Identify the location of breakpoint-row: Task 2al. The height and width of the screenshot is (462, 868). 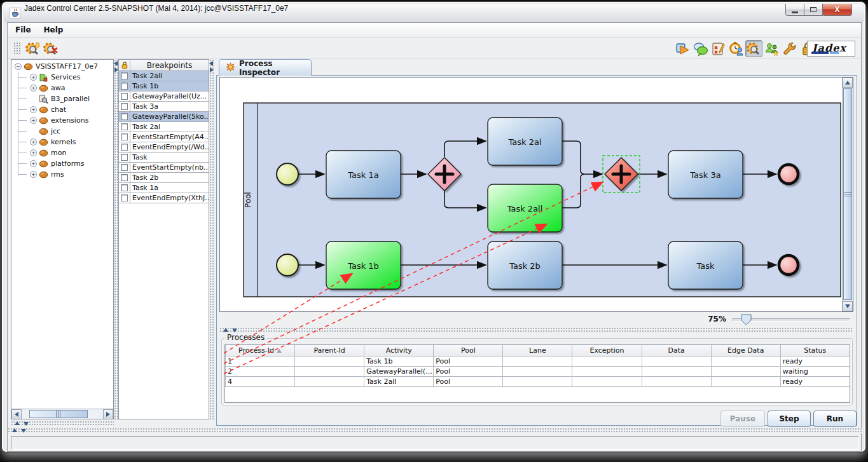
(164, 127).